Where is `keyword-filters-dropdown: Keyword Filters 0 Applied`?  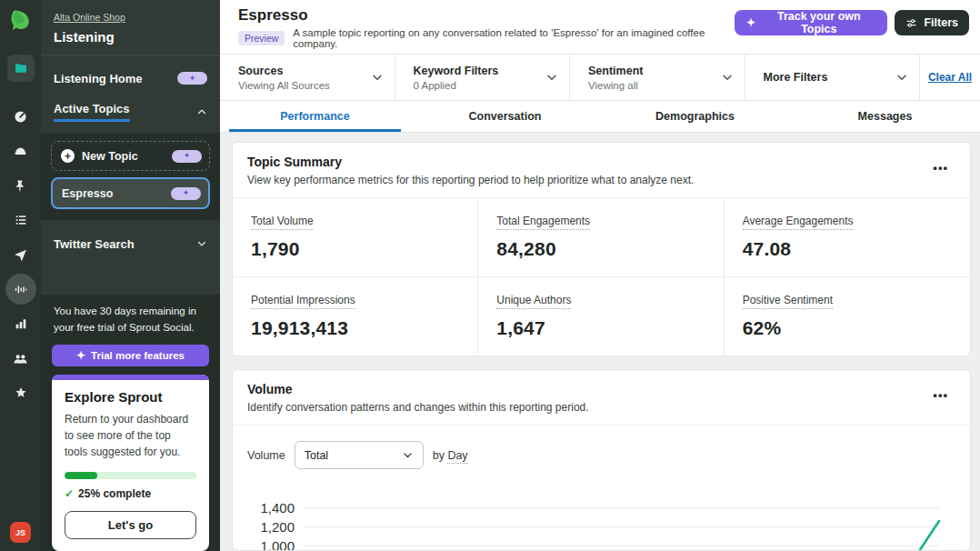
keyword-filters-dropdown: Keyword Filters 0 Applied is located at coordinates (484, 77).